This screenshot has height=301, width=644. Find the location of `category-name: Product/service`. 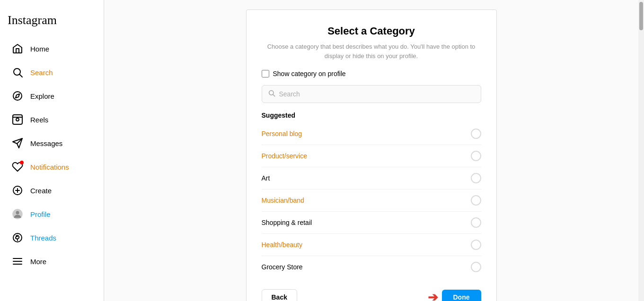

category-name: Product/service is located at coordinates (284, 156).